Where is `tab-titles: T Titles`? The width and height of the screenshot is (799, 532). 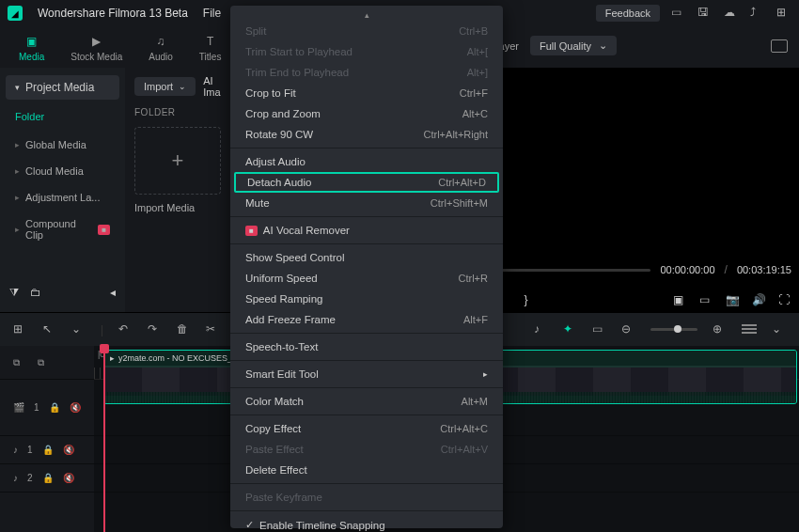 tab-titles: T Titles is located at coordinates (211, 47).